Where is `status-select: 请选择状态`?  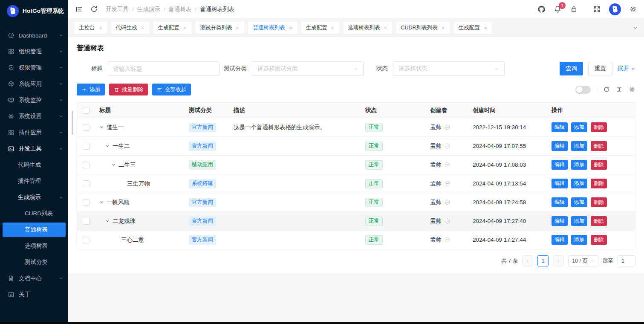
status-select: 请选择状态 is located at coordinates (449, 69).